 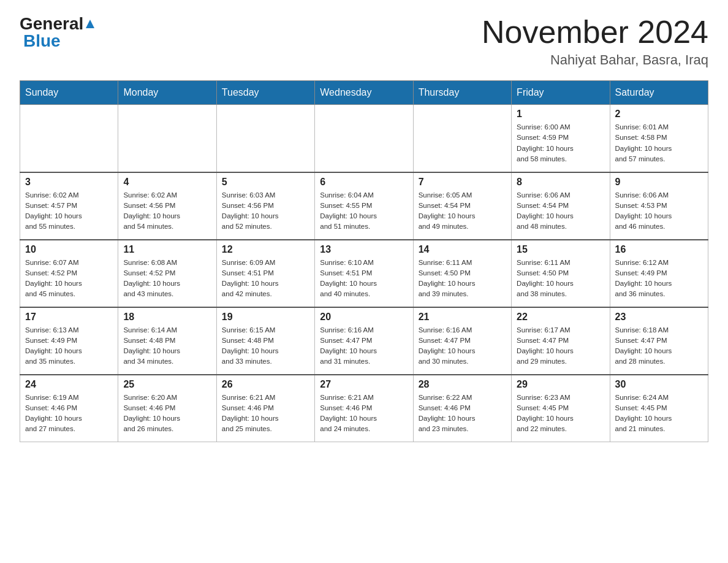 What do you see at coordinates (659, 385) in the screenshot?
I see `day-number: 30` at bounding box center [659, 385].